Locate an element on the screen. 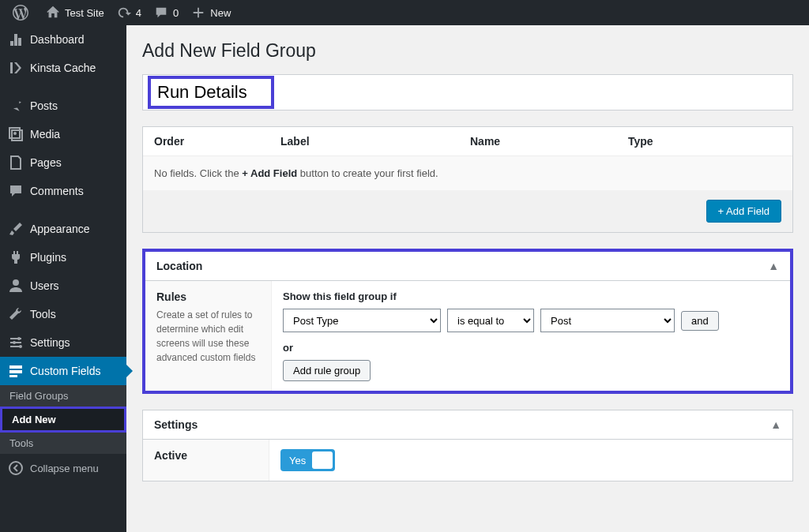  media-icon is located at coordinates (16, 134).